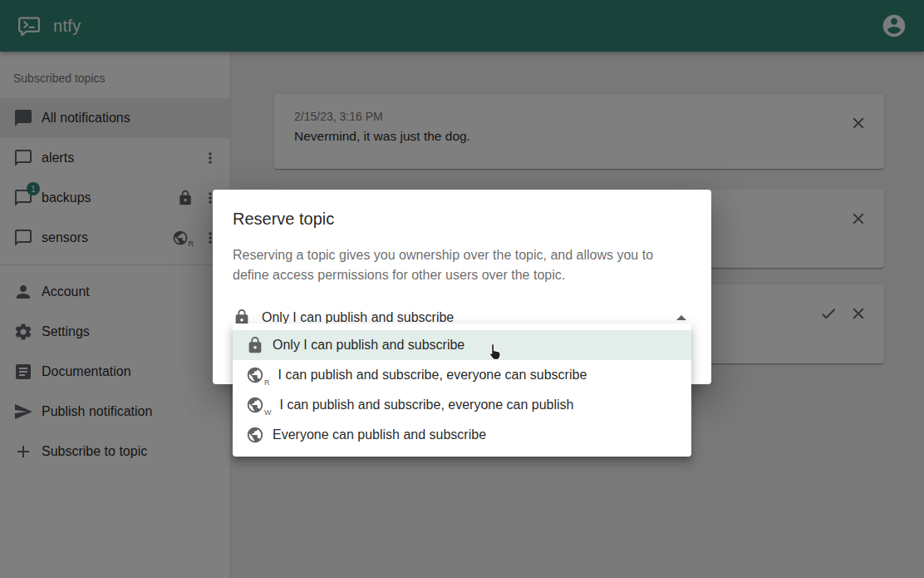 Image resolution: width=924 pixels, height=578 pixels. Describe the element at coordinates (462, 390) in the screenshot. I see `access-permission-menu: Only I can publish and subscribe R I can…` at that location.